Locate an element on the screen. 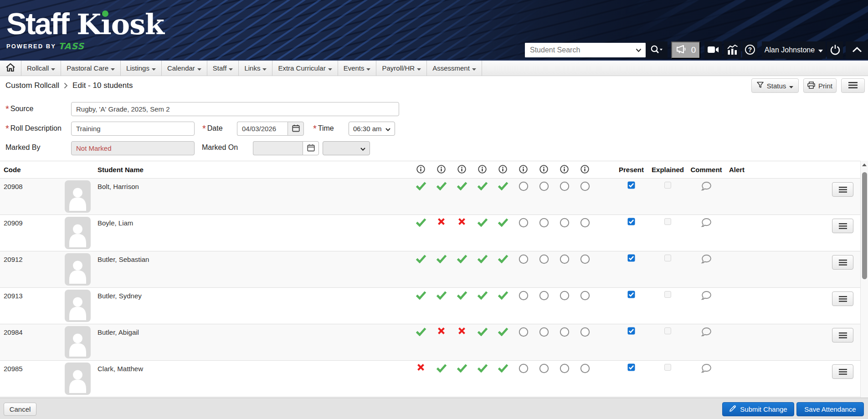 The width and height of the screenshot is (868, 419). analytics-button is located at coordinates (733, 50).